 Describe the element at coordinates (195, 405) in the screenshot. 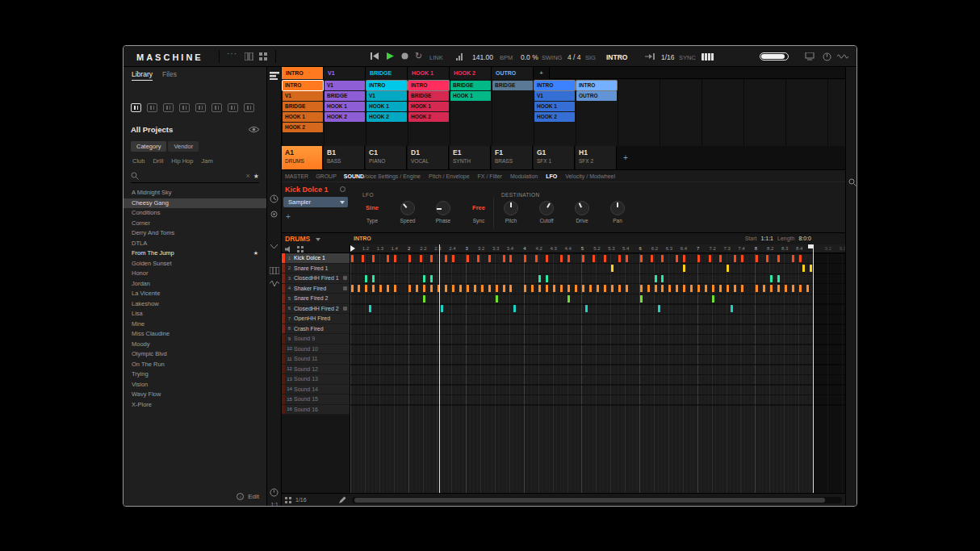

I see `project-item: X-Plore` at that location.